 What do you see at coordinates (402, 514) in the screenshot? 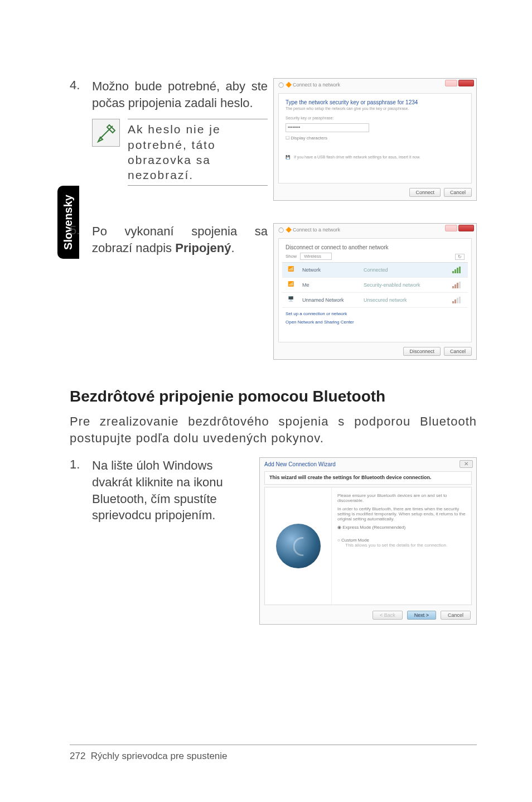
I see `wizard-line2: In order to certify Bluetooth, there are…` at bounding box center [402, 514].